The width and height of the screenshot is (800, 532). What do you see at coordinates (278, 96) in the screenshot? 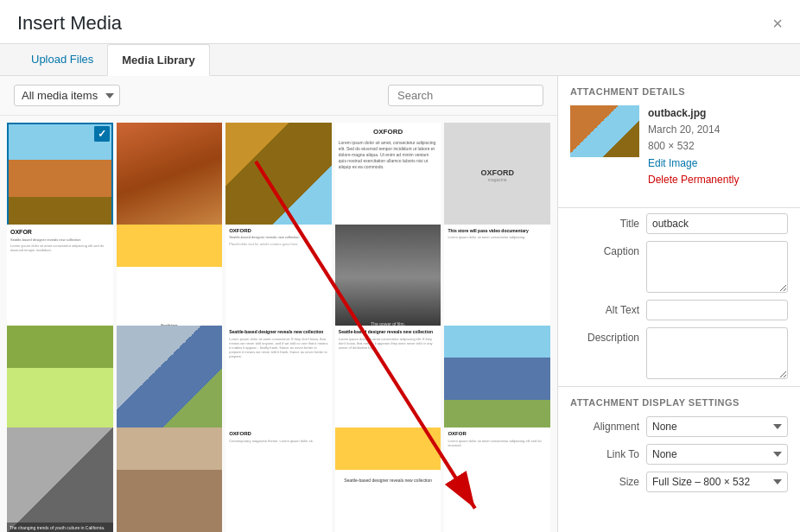
I see `media-toolbar: All media items Images Audio Video Docum…` at bounding box center [278, 96].